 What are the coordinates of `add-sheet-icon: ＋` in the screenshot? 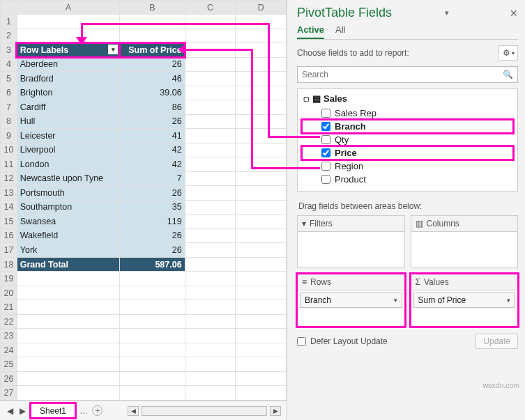 It's located at (98, 411).